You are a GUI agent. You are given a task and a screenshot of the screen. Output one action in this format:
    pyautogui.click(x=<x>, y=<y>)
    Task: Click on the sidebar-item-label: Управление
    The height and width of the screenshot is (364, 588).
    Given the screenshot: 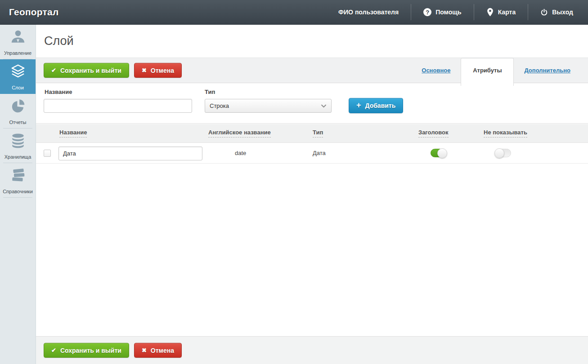 What is the action you would take?
    pyautogui.click(x=18, y=53)
    